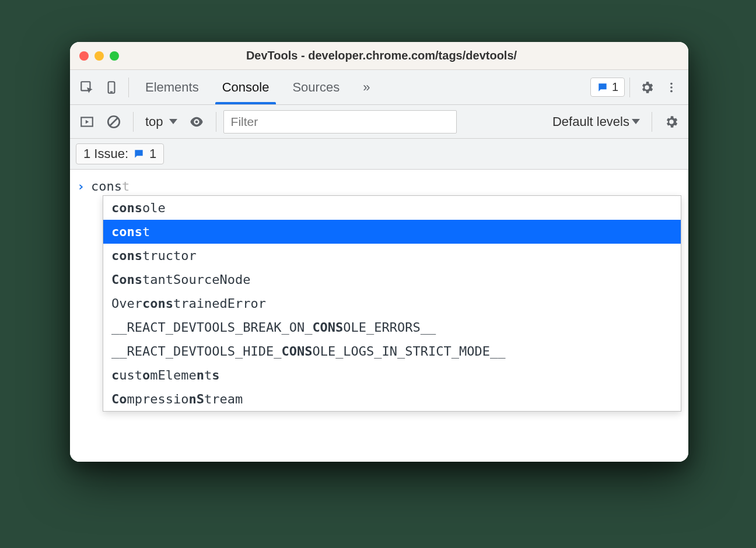 The height and width of the screenshot is (548, 756). What do you see at coordinates (87, 87) in the screenshot?
I see `inspect-element-icon` at bounding box center [87, 87].